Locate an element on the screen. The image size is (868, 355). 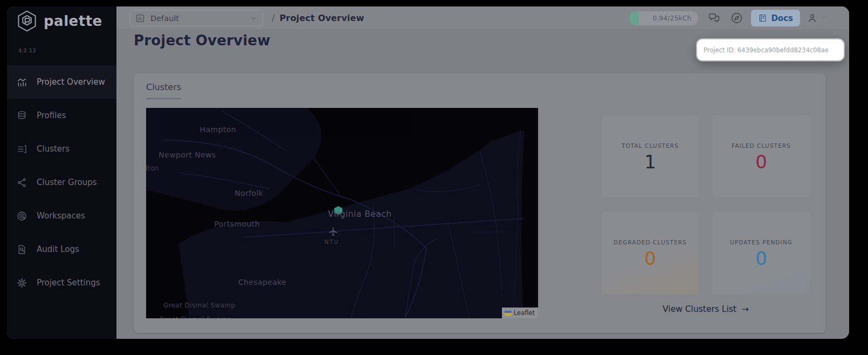
project-id-text: Project ID: 6439ebca90befdd8234c08ae is located at coordinates (766, 50).